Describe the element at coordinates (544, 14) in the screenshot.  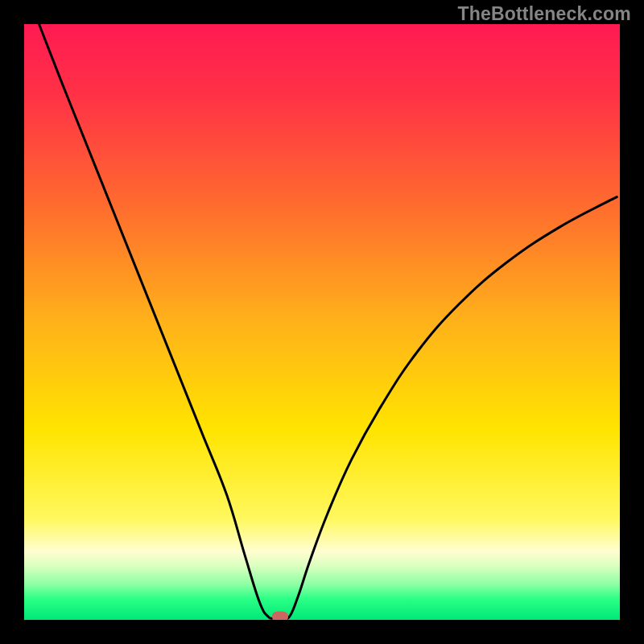
I see `watermark-text: TheBottleneck.com` at that location.